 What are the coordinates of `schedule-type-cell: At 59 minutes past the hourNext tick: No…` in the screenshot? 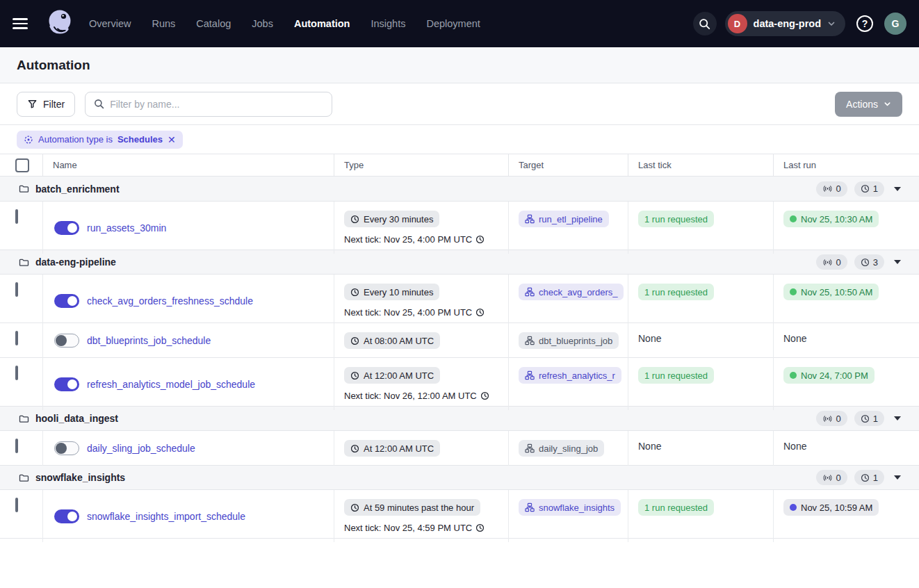 It's located at (421, 516).